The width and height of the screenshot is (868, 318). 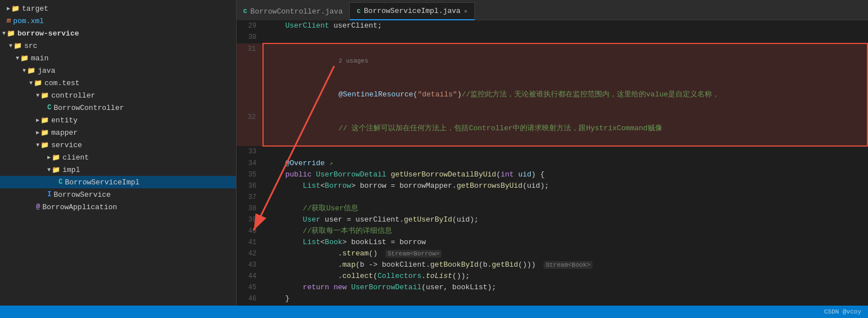 What do you see at coordinates (118, 182) in the screenshot?
I see `sidebar-item-BorrowServiceImpl: C BorrowServiceImpl` at bounding box center [118, 182].